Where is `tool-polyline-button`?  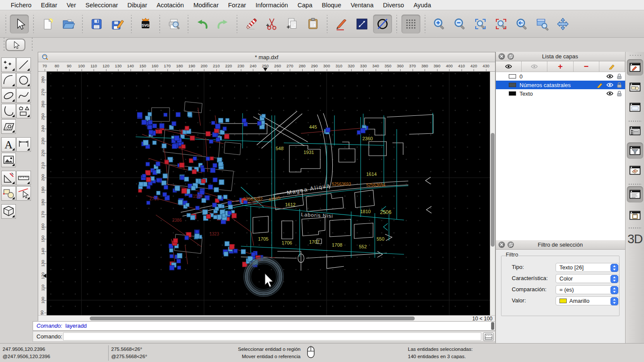 tool-polyline-button is located at coordinates (9, 111).